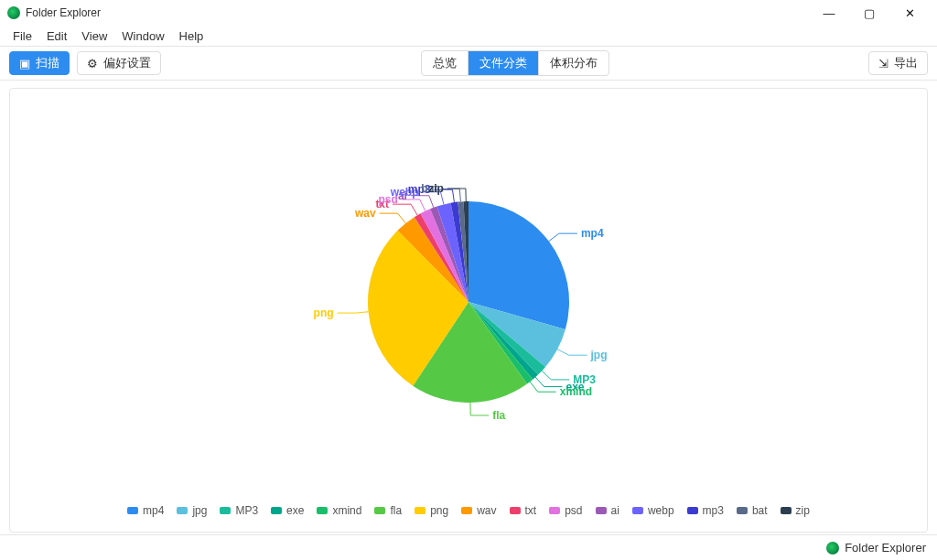 The height and width of the screenshot is (560, 937). Describe the element at coordinates (239, 511) in the screenshot. I see `legend-item-MP3: MP3` at that location.